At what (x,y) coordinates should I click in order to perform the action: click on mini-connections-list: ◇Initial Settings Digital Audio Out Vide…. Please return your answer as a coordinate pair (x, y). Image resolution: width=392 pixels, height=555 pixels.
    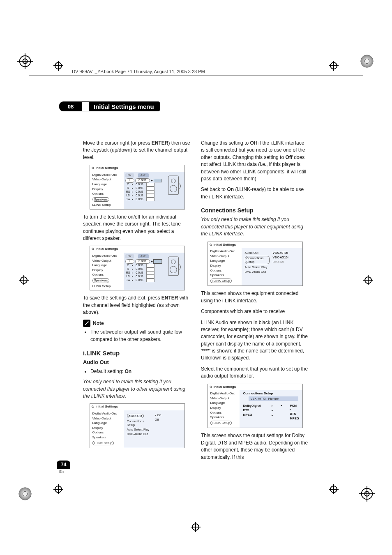
    Looking at the image, I should click on (255, 264).